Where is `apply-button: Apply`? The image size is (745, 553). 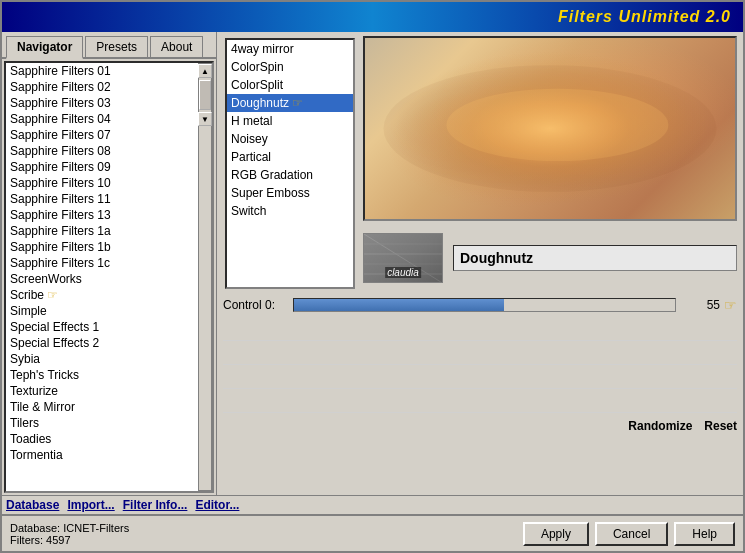 apply-button: Apply is located at coordinates (556, 534).